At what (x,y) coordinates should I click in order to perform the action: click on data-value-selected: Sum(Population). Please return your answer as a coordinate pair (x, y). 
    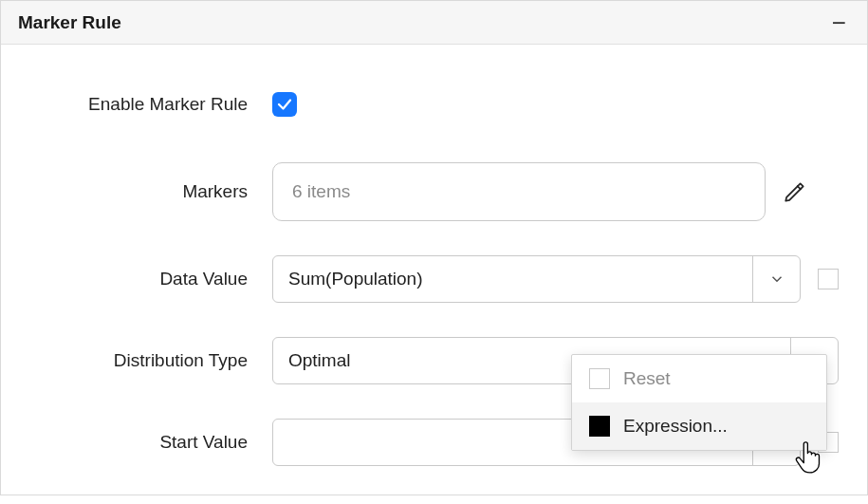
    Looking at the image, I should click on (512, 279).